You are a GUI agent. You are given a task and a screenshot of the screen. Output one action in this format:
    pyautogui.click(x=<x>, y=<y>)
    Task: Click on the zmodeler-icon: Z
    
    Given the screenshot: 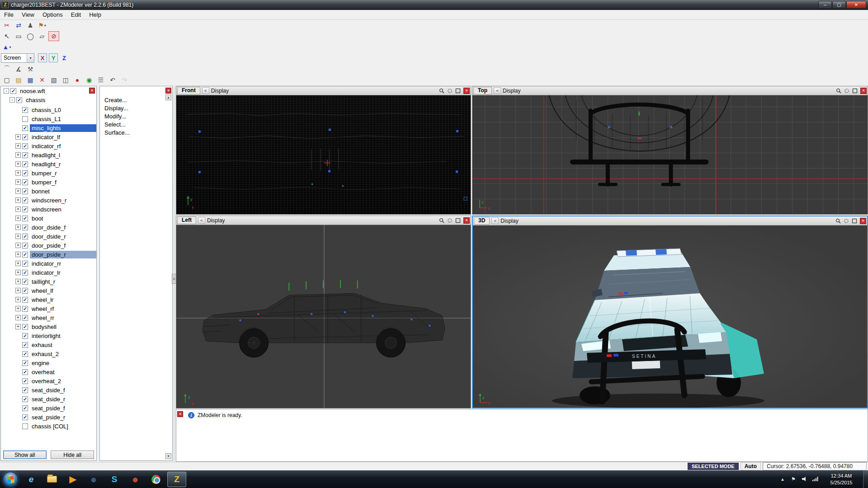 What is the action you would take?
    pyautogui.click(x=177, y=479)
    